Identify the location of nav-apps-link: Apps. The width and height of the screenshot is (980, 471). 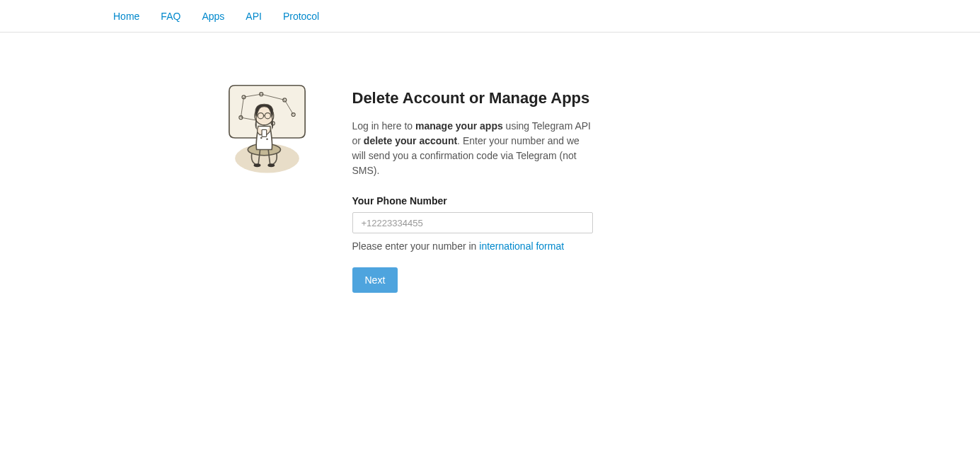
(213, 16).